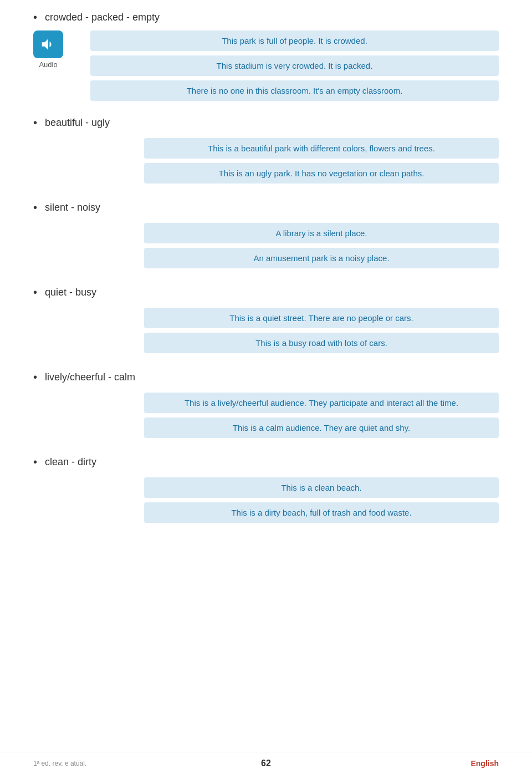  I want to click on sentence-box: There is no one in this classroom. It's …, so click(295, 91).